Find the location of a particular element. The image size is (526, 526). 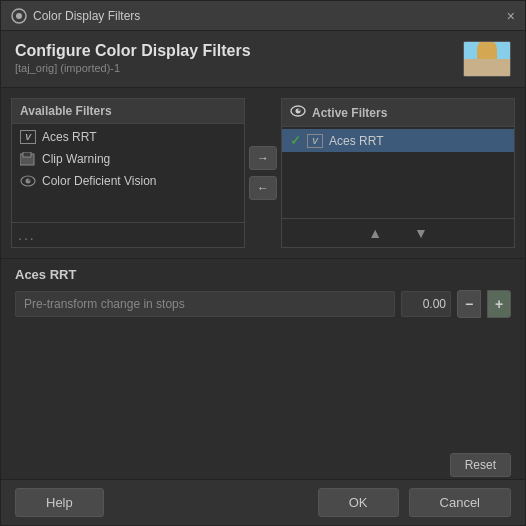

main-header: Configure Color Display Filters [taj_ori… is located at coordinates (263, 60).